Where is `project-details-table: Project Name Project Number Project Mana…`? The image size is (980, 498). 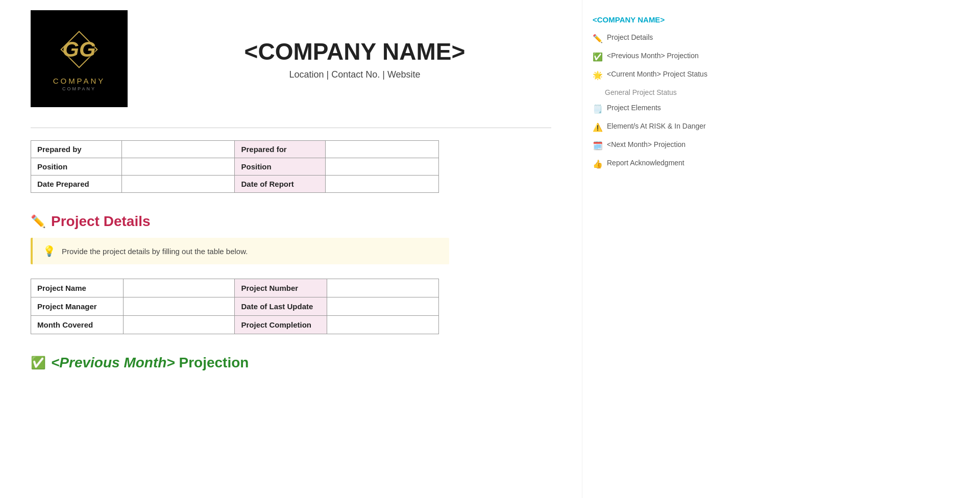
project-details-table: Project Name Project Number Project Mana… is located at coordinates (235, 306).